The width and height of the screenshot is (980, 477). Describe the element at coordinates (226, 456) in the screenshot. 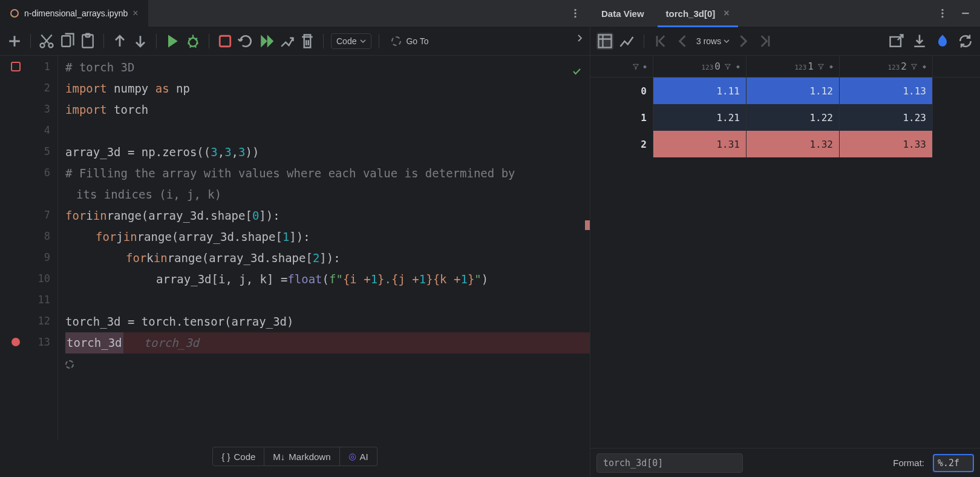

I see `code-icon: { }` at that location.